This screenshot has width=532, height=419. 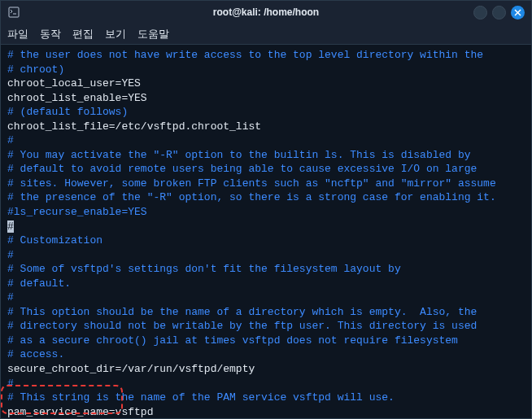 I want to click on window-title: root@kali: /home/hoon, so click(x=266, y=12).